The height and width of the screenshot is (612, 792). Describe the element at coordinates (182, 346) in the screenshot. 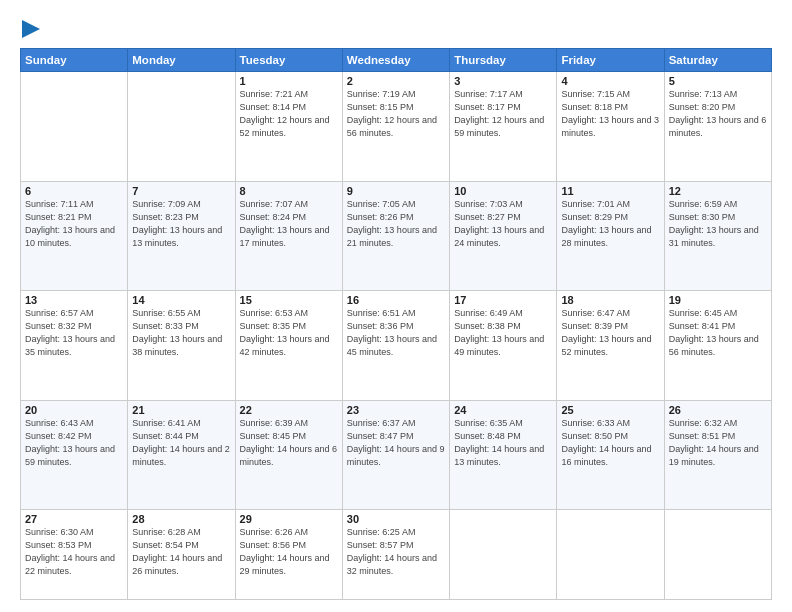

I see `calendar-cell: 14Sunrise: 6:55 AM Sunset: 8:33 PM Dayli…` at that location.